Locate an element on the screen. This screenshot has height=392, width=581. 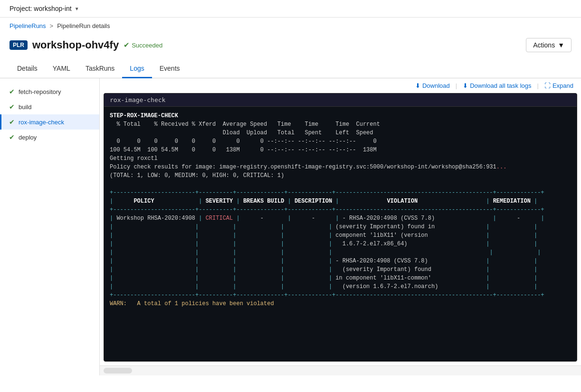
breadcrumb-pipeline-runs: PipelineRuns is located at coordinates (28, 26).